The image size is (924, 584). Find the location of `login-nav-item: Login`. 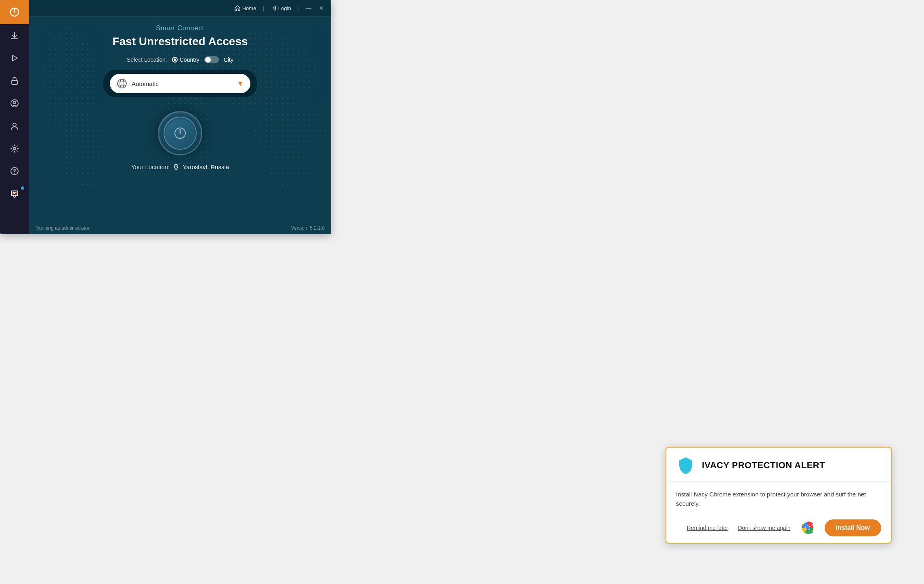

login-nav-item: Login is located at coordinates (281, 8).